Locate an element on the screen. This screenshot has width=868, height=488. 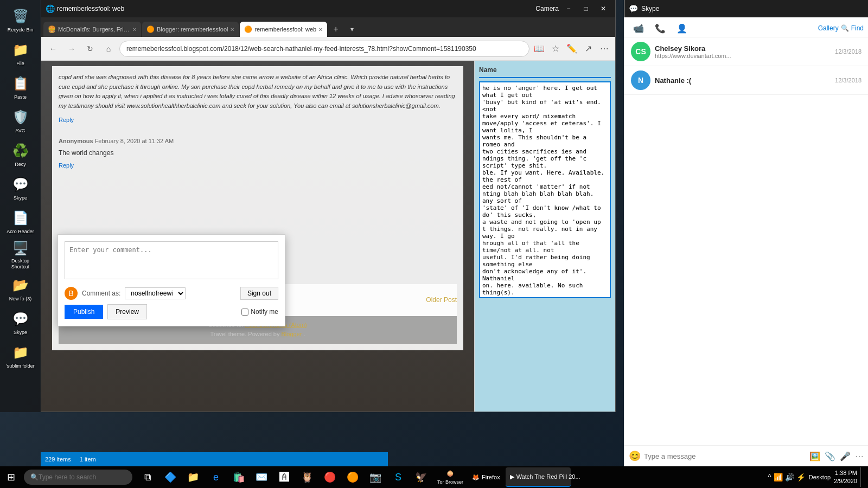
right-panel: Name he is no 'anger' here. I get out wh… is located at coordinates (545, 236).